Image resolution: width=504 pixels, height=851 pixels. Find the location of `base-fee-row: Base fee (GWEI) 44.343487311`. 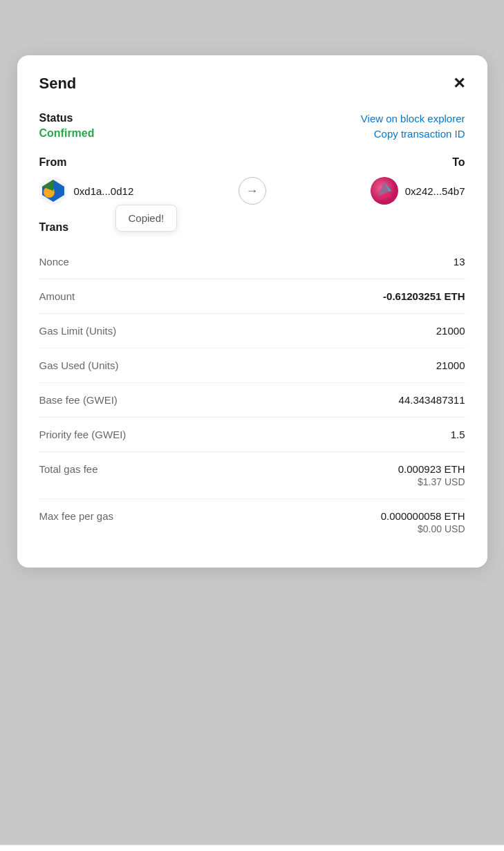

base-fee-row: Base fee (GWEI) 44.343487311 is located at coordinates (252, 400).